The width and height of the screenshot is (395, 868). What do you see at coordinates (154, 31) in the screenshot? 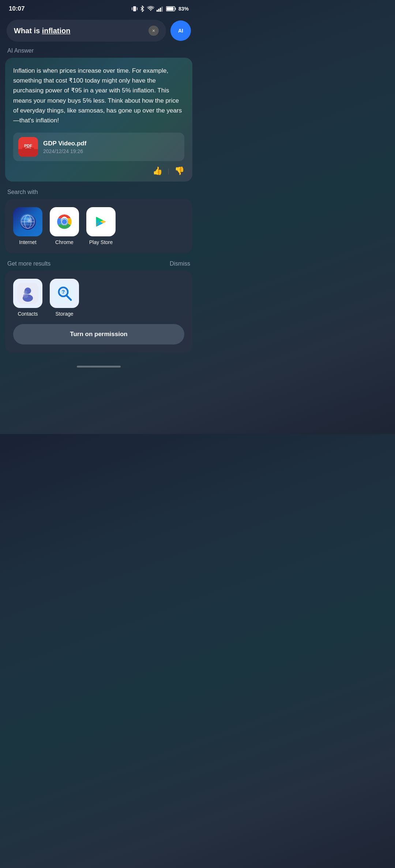
I see `clear-button: ×` at bounding box center [154, 31].